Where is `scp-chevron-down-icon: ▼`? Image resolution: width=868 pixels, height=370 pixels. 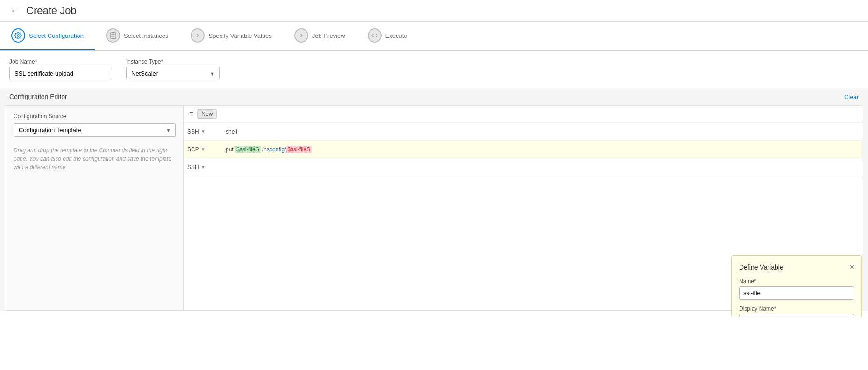 scp-chevron-down-icon: ▼ is located at coordinates (203, 149).